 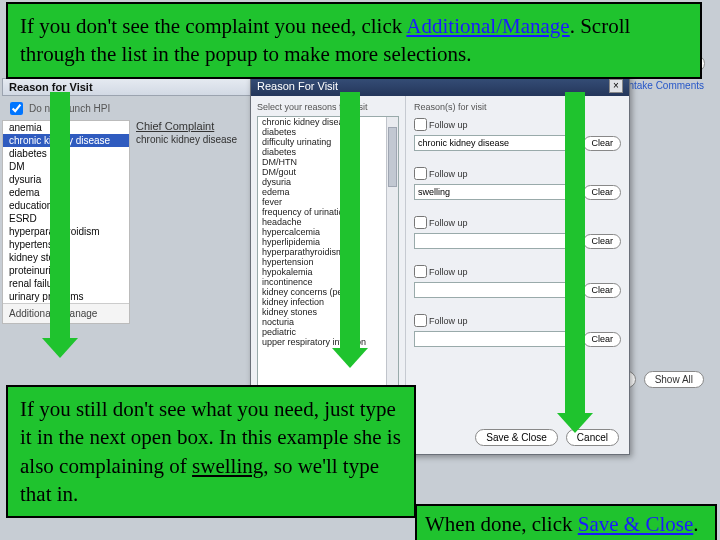 I want to click on callout-text: When done, click, so click(x=502, y=524).